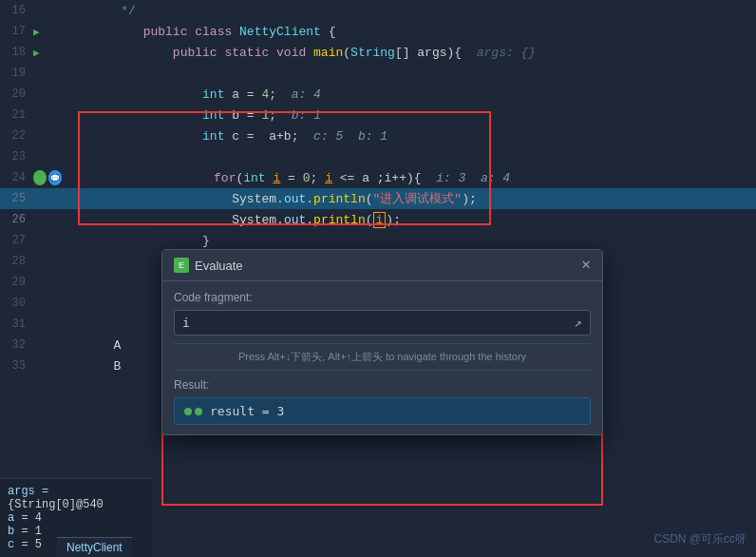  What do you see at coordinates (586, 265) in the screenshot?
I see `close-button: ✕` at bounding box center [586, 265].